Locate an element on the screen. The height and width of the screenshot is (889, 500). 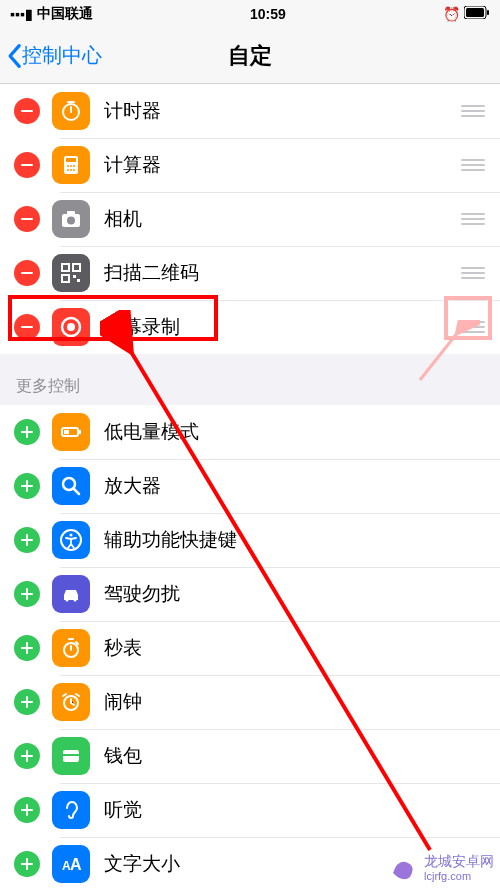
row-hearing: 听觉 is located at coordinates (250, 810).